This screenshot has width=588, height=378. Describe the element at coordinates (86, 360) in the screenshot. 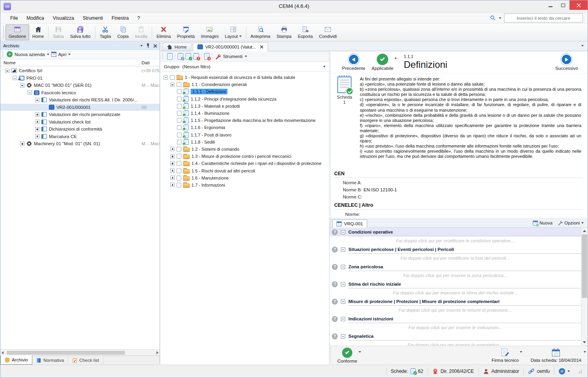

I see `tab-check-list: Check list` at that location.